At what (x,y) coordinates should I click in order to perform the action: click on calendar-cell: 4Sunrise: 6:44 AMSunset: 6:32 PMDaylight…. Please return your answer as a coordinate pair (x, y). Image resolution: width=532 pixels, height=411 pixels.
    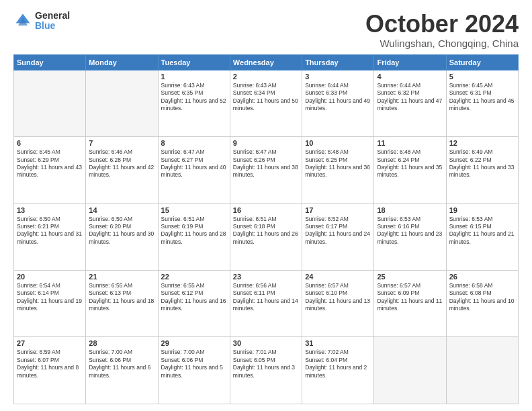
    Looking at the image, I should click on (410, 103).